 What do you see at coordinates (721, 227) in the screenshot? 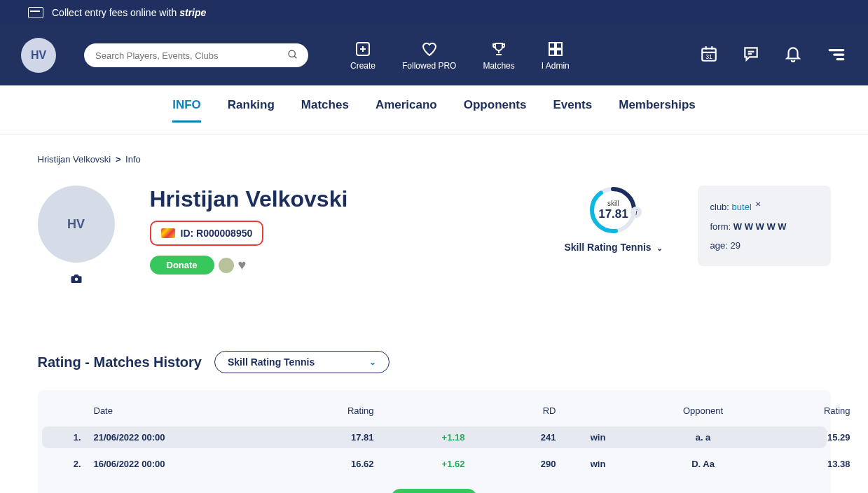
I see `form-label: form:` at bounding box center [721, 227].